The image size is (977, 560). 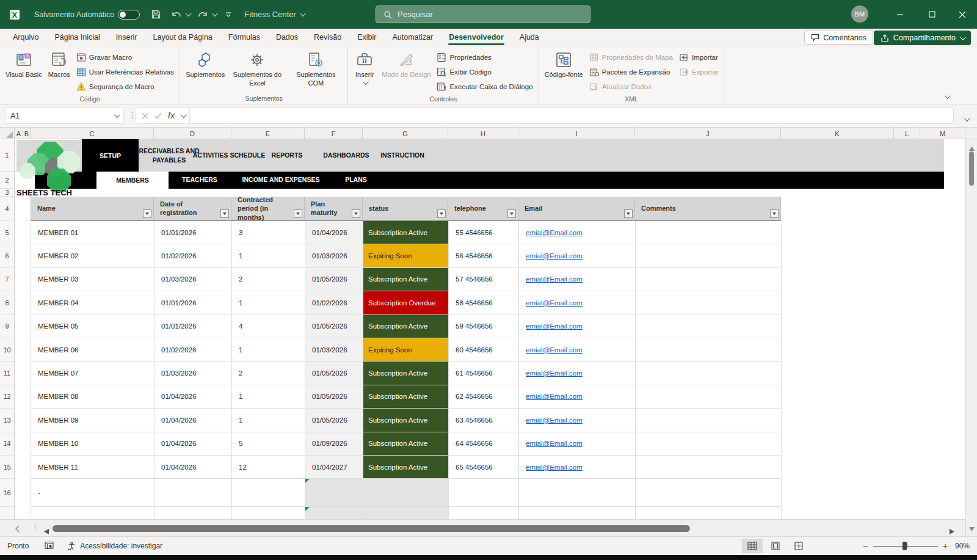 What do you see at coordinates (564, 65) in the screenshot?
I see `ribbon-button-codigo-fonte: Código-fonte` at bounding box center [564, 65].